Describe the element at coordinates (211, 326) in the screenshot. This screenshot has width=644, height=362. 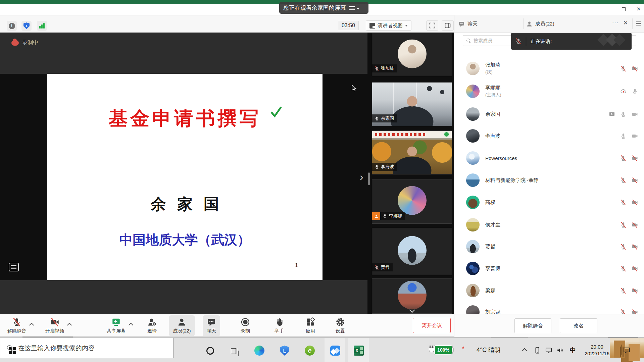
I see `control-chat: 聊天` at that location.